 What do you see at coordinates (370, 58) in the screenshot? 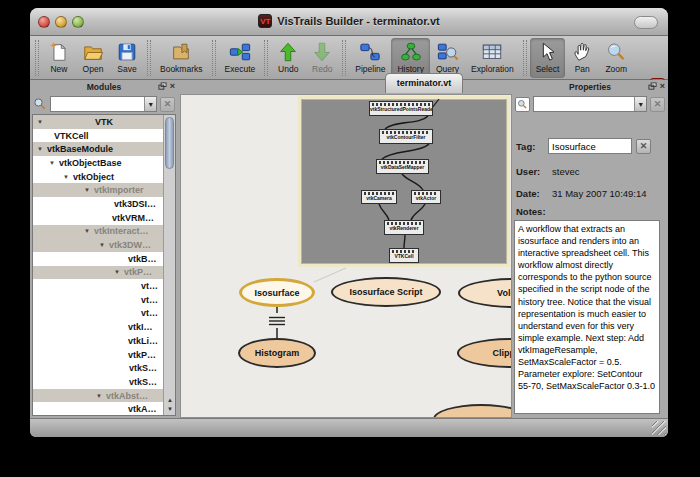
I see `pipeline-button: Pipeline` at bounding box center [370, 58].